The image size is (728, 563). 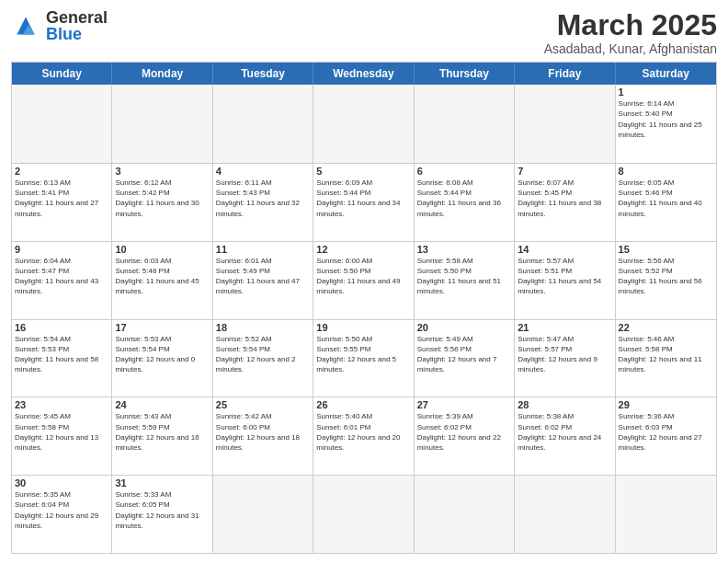 I want to click on cal-cell: 13Sunrise: 5:58 AM Sunset: 5:50 PM Dayli…, so click(x=465, y=281).